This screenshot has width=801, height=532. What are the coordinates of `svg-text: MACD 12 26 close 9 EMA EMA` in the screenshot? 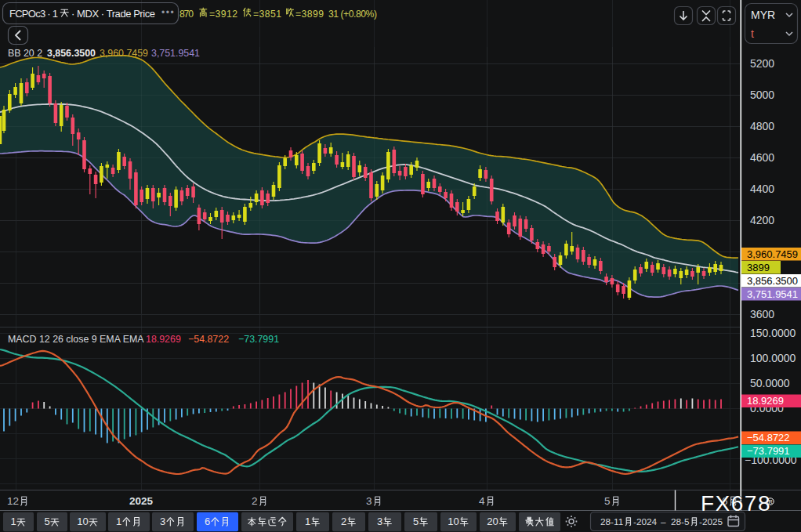 It's located at (76, 339).